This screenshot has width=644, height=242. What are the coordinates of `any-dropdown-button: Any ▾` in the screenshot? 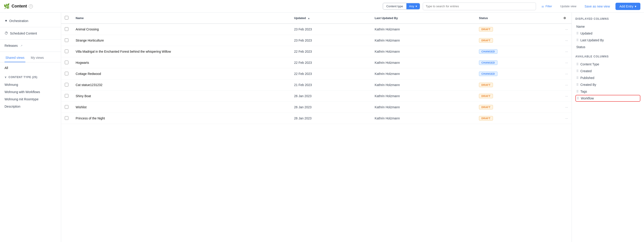 It's located at (413, 6).